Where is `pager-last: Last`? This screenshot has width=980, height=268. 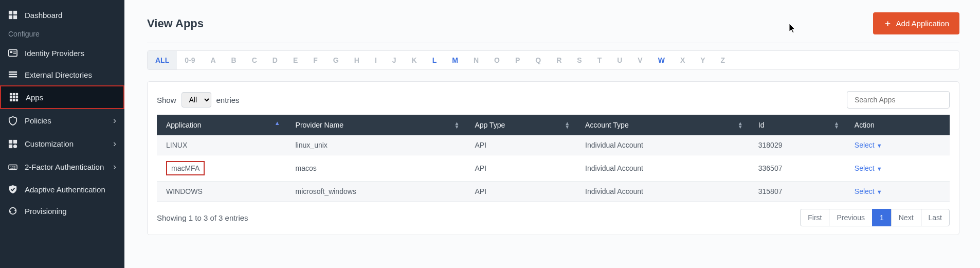
pager-last: Last is located at coordinates (935, 218).